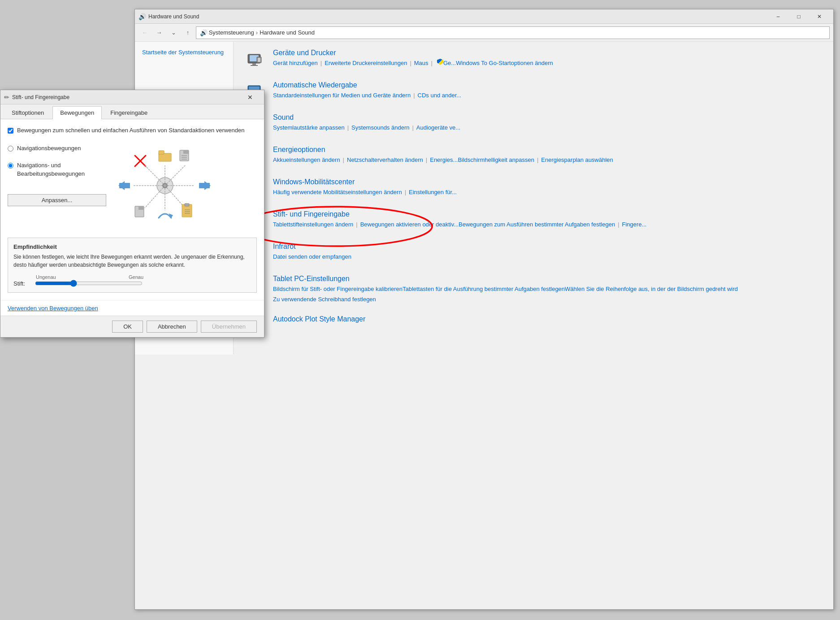 This screenshot has width=840, height=620. Describe the element at coordinates (173, 33) in the screenshot. I see `nav-dropdown-button: ⌄` at that location.